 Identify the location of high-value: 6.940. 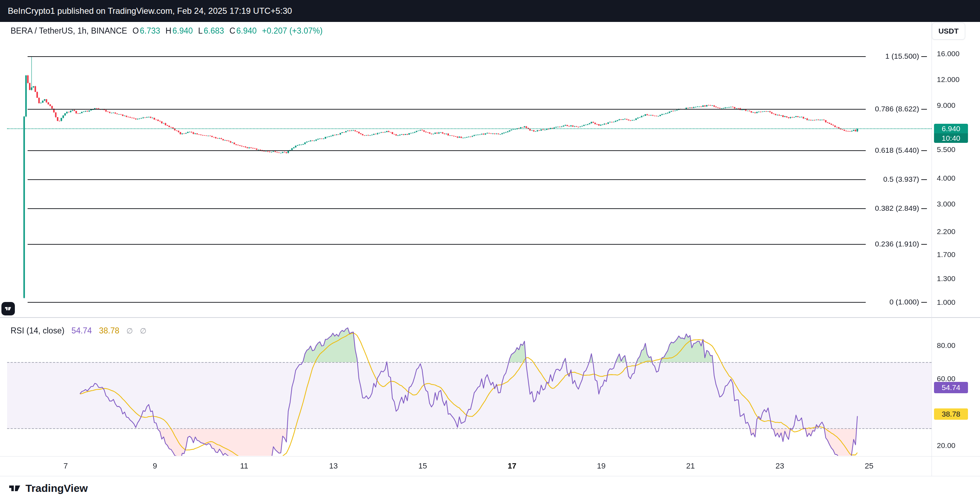
(183, 31).